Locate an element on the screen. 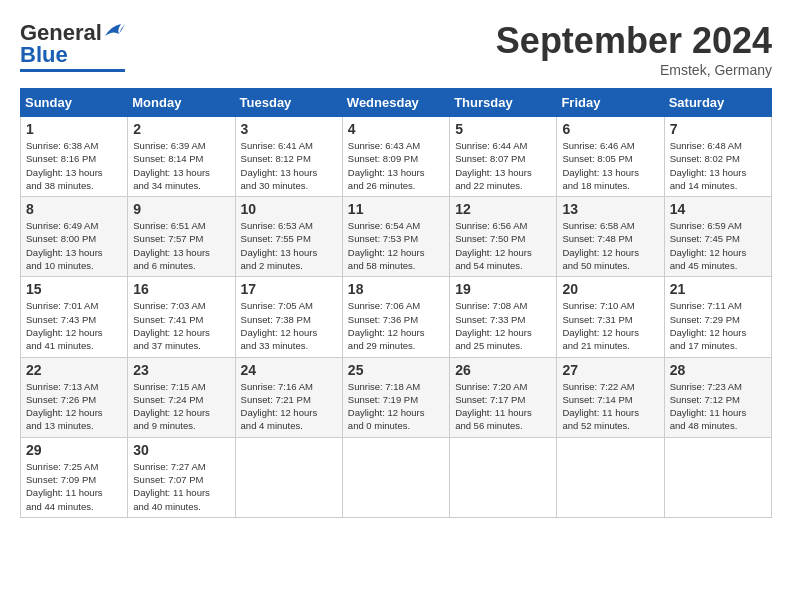  day-info: Sunrise: 7:23 AM Sunset: 7:12 PM Dayligh… is located at coordinates (718, 406).